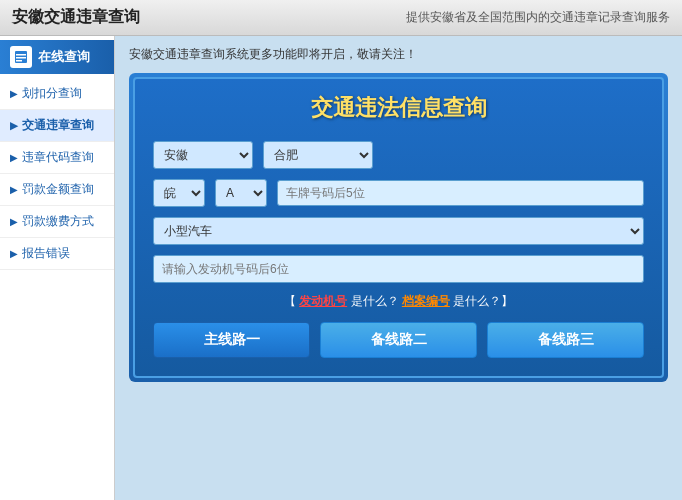 The image size is (682, 500). Describe the element at coordinates (57, 126) in the screenshot. I see `sidebar-item-violations: ▶ 交通违章查询` at that location.